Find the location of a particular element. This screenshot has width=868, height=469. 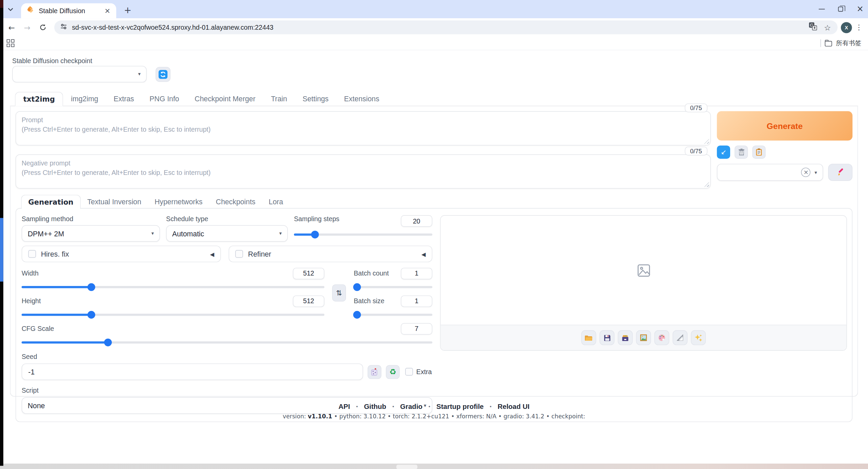

swap-width-height-button: ⇅ is located at coordinates (339, 293).